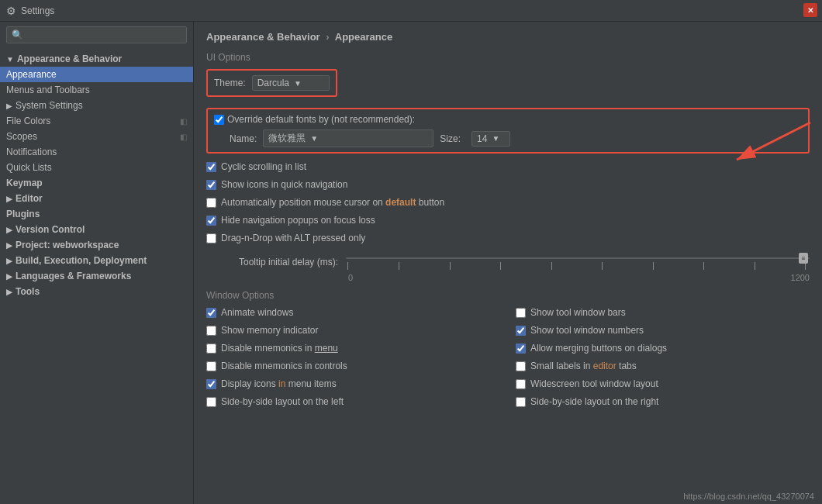  Describe the element at coordinates (96, 136) in the screenshot. I see `sidebar-item-scopes: Scopes ◧` at that location.